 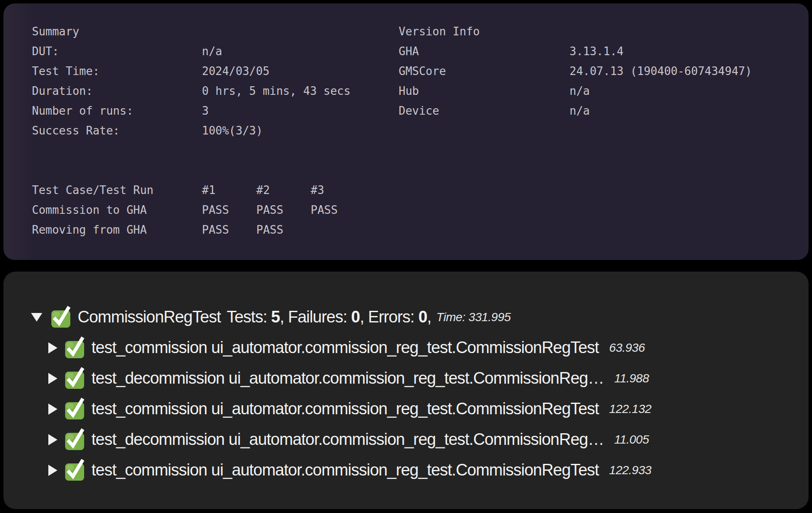 I want to click on summary-label: Duration:, so click(x=117, y=91).